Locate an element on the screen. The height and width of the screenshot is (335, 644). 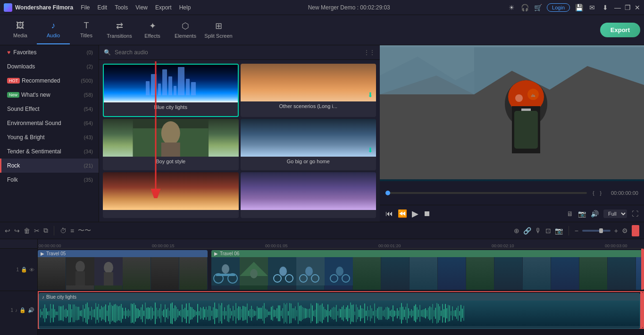
headphone-icon: 🎧 is located at coordinates (525, 8).